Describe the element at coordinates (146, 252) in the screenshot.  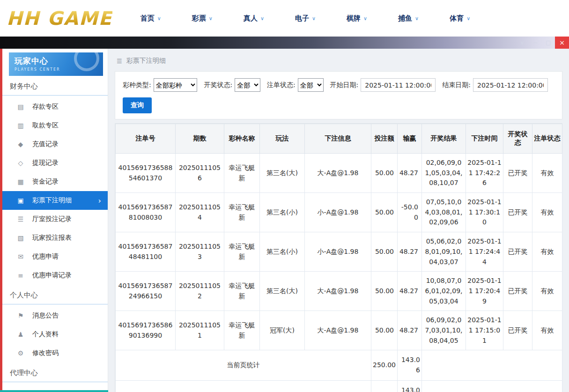
I see `cell-bet-no: 401569173658748481100` at that location.